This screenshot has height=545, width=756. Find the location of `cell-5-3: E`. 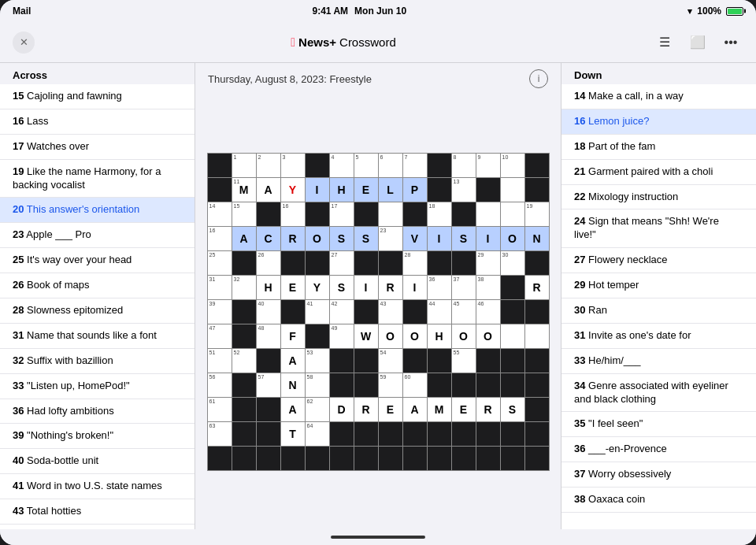

cell-5-3: E is located at coordinates (293, 287).